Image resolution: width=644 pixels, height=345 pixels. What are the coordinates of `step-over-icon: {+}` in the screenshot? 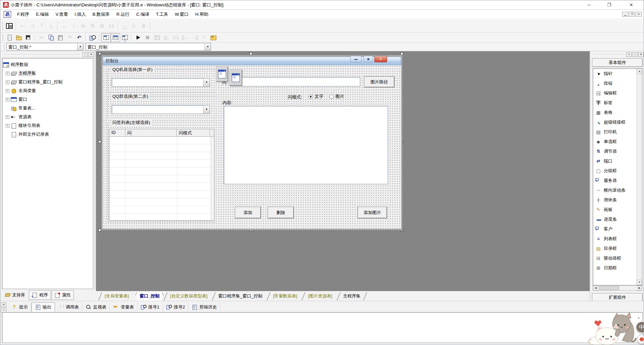 It's located at (176, 38).